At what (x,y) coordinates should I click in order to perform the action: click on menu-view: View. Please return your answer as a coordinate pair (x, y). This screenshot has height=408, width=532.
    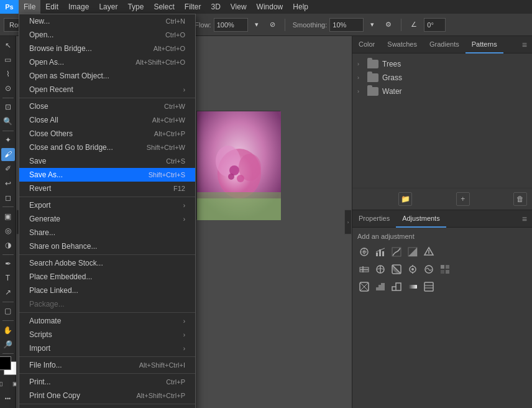
    Looking at the image, I should click on (239, 7).